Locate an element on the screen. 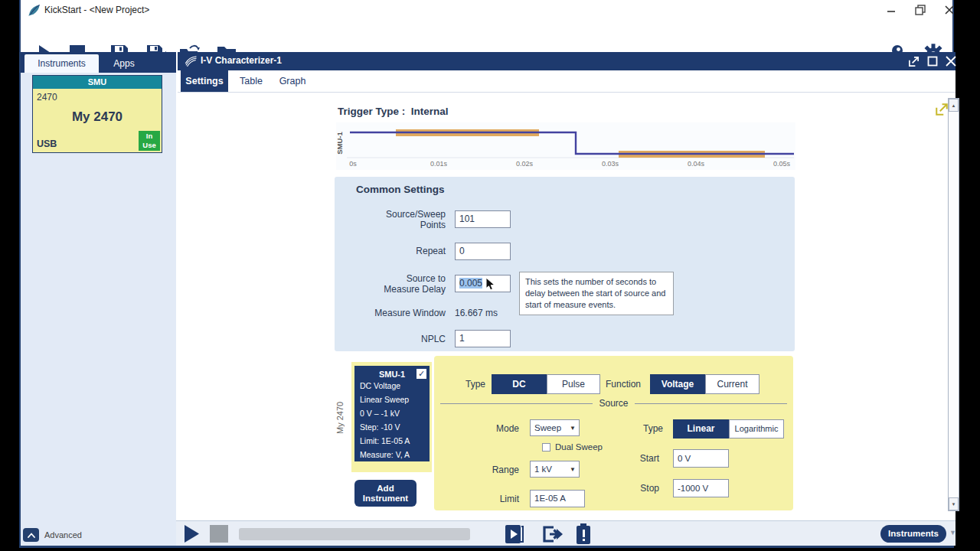  instrument-model: 2470 is located at coordinates (47, 97).